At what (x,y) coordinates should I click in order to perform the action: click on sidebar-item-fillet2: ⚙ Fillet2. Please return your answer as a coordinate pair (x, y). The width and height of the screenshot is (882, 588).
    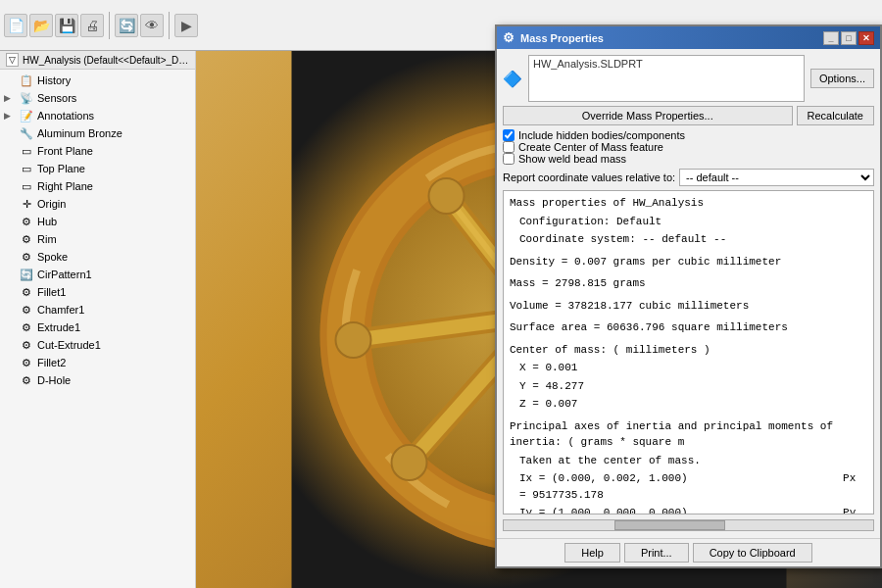
    Looking at the image, I should click on (98, 363).